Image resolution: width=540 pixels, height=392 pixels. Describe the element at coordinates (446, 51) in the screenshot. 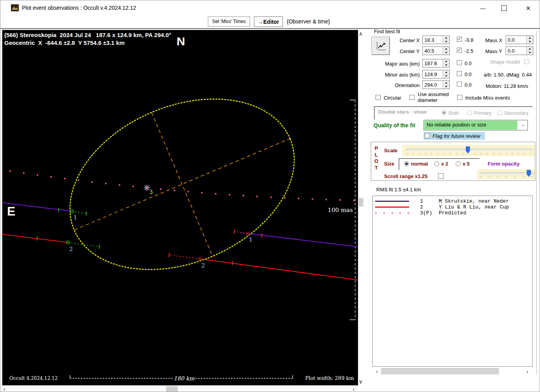

I see `center-y-spinner` at that location.